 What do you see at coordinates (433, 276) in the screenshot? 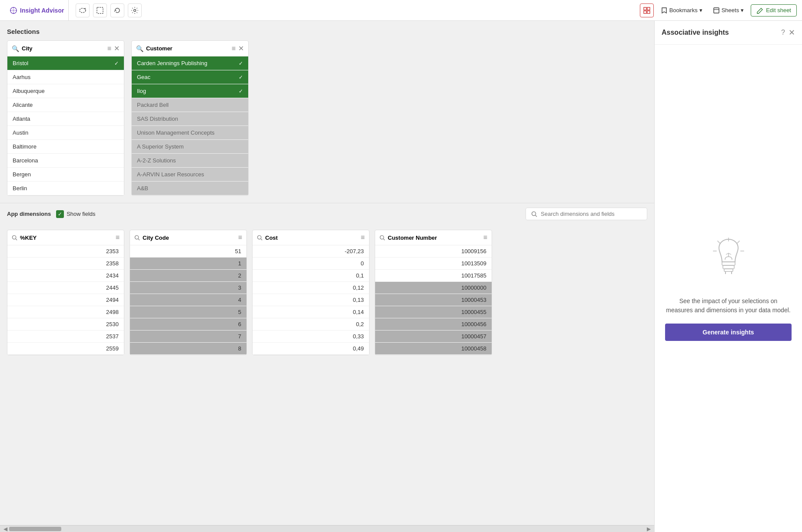
I see `field-row: 10017585` at bounding box center [433, 276].